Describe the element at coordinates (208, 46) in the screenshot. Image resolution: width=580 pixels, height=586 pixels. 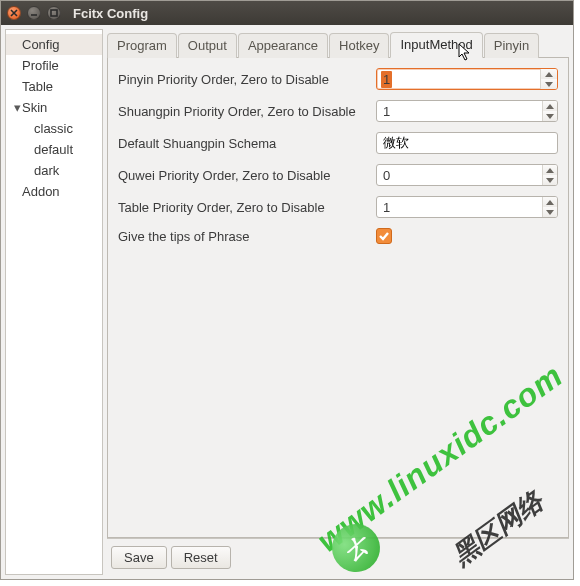
I see `tab-output: Output` at that location.